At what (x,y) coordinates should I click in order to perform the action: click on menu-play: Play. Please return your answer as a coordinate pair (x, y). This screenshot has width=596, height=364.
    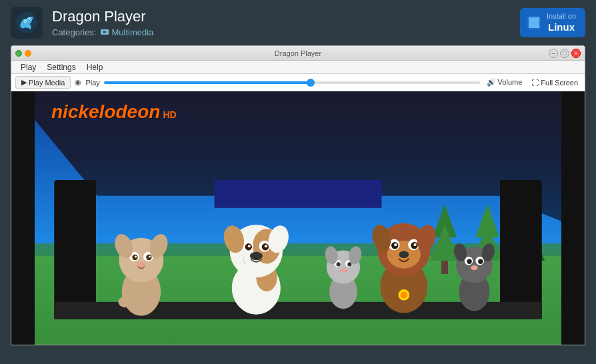
    Looking at the image, I should click on (28, 67).